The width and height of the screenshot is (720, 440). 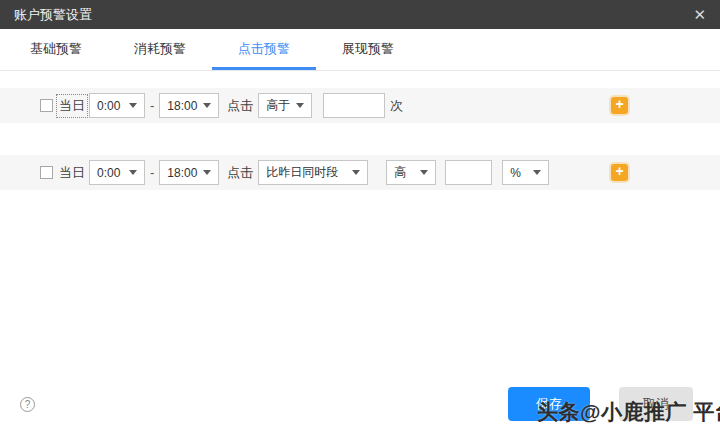 What do you see at coordinates (700, 14) in the screenshot?
I see `close-icon: ✕` at bounding box center [700, 14].